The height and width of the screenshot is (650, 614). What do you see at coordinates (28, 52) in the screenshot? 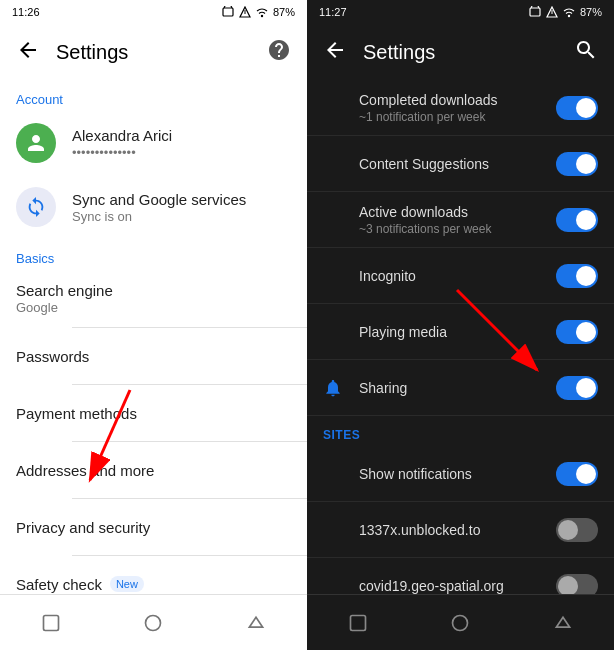
I see `back-button-left` at bounding box center [28, 52].